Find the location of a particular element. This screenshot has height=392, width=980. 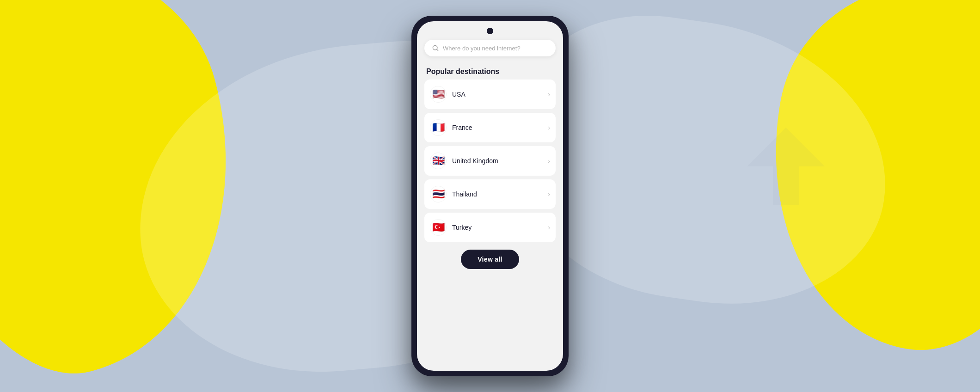

section-title: Popular destinations is located at coordinates (490, 72).